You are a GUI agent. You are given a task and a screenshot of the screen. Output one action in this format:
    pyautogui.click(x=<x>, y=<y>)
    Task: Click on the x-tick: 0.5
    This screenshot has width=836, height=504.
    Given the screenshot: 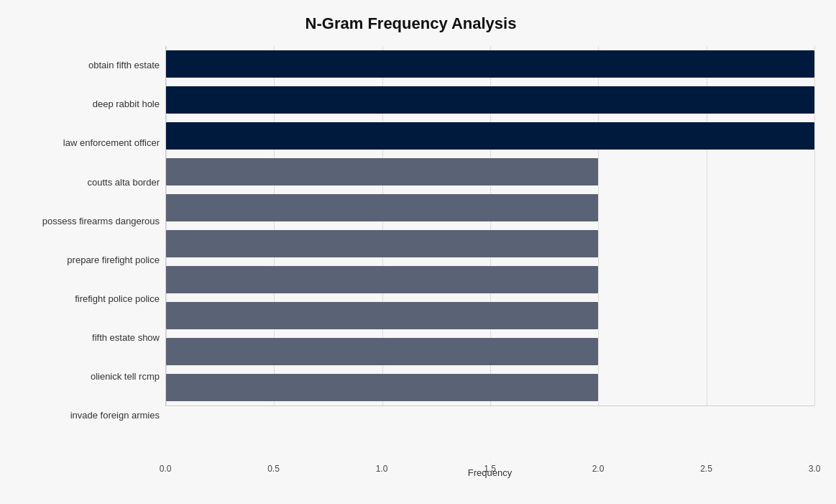 What is the action you would take?
    pyautogui.click(x=273, y=469)
    